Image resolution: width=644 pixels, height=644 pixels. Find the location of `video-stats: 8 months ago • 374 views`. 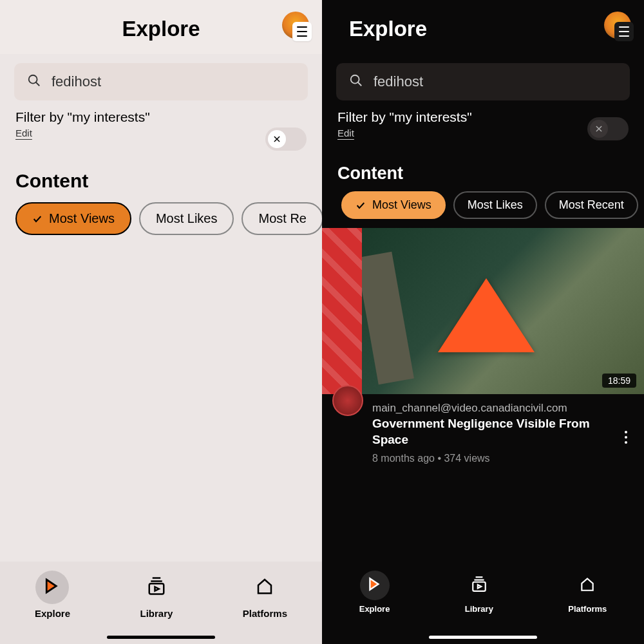

video-stats: 8 months ago • 374 views is located at coordinates (491, 459).